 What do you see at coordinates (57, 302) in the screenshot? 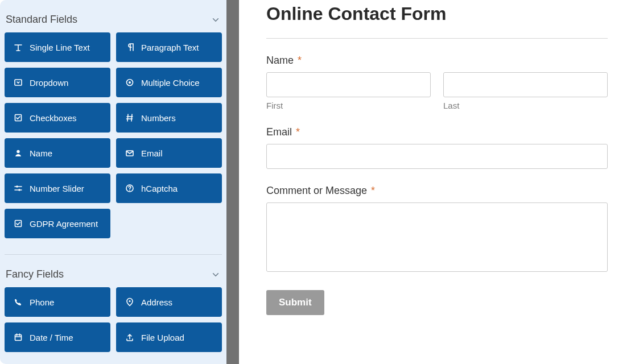
I see `field-btn-phone: Phone` at bounding box center [57, 302].